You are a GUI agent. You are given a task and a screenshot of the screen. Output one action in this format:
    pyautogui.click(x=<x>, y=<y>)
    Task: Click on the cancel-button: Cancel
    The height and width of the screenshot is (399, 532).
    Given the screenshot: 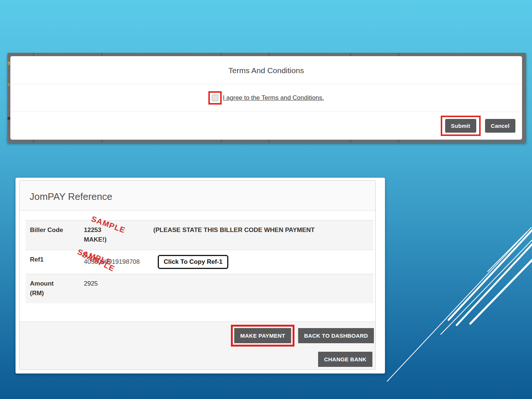 What is the action you would take?
    pyautogui.click(x=500, y=126)
    